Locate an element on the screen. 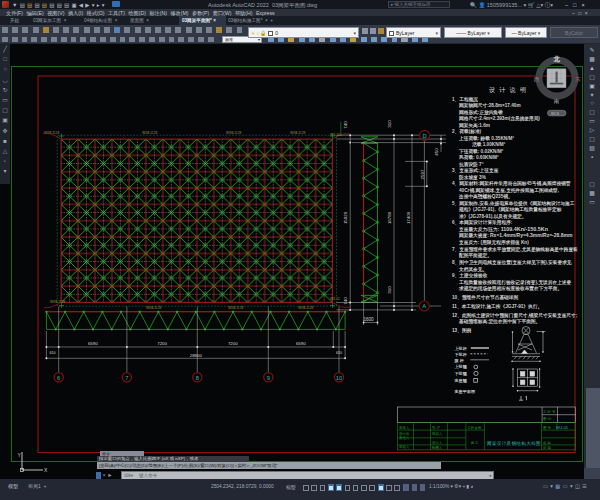 This screenshot has height=500, width=600. svg-text: 8 is located at coordinates (198, 378).